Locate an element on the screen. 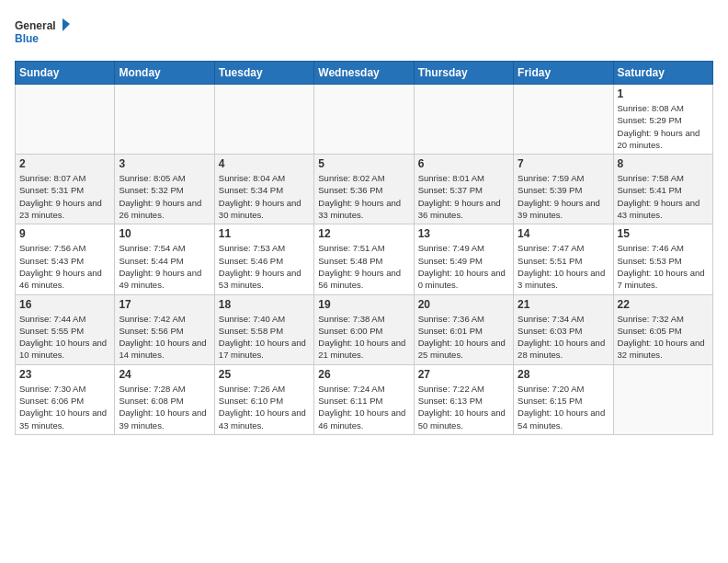 The height and width of the screenshot is (563, 728). calendar-cell: 23Sunrise: 7:30 AM Sunset: 6:06 PM Dayli… is located at coordinates (65, 399).